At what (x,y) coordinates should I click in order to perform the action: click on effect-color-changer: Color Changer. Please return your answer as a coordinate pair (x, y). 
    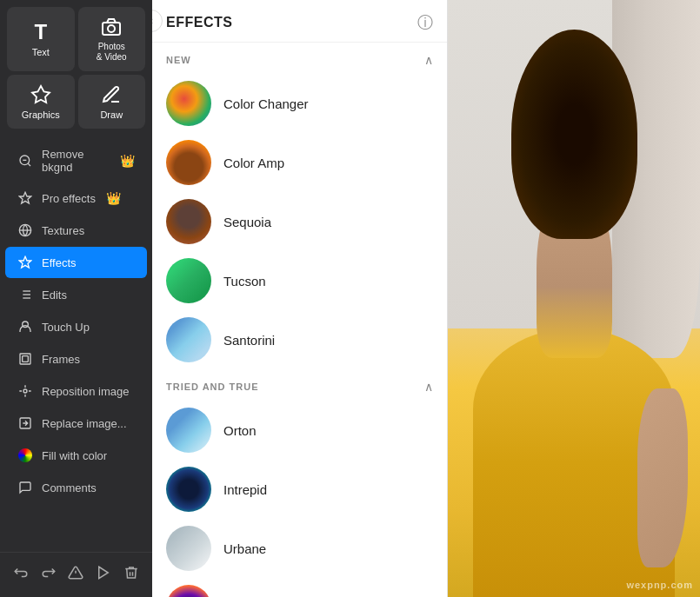
    Looking at the image, I should click on (299, 103).